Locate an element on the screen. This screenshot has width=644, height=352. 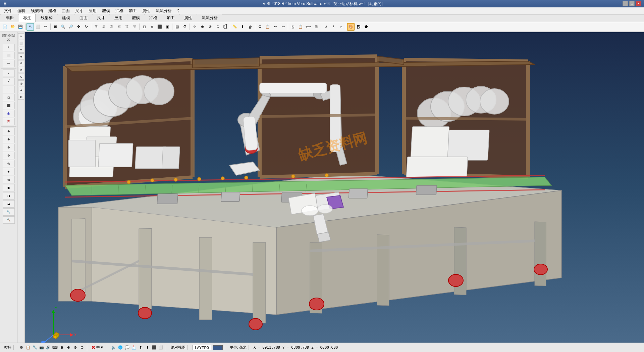
lt2-btn9: ◈ is located at coordinates (21, 90).